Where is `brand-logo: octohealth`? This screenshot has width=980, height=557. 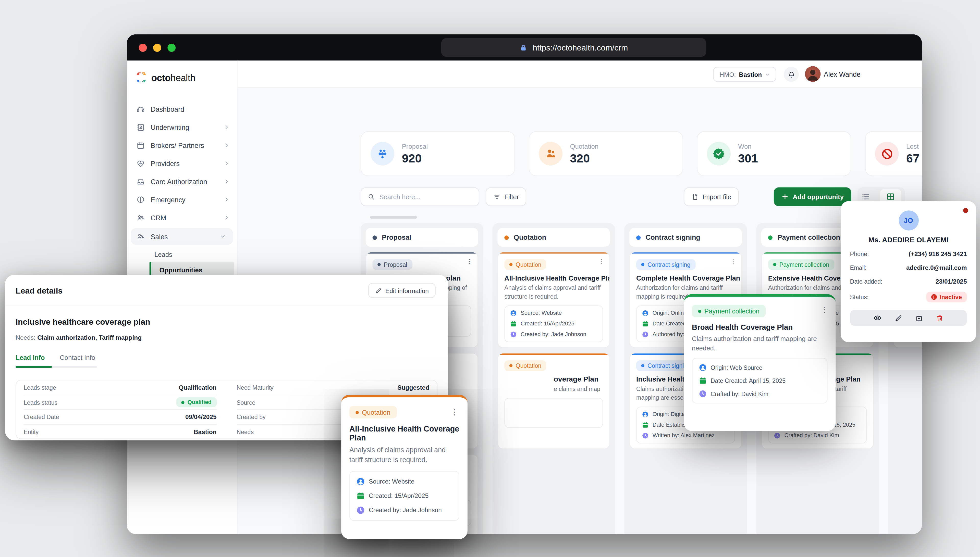 brand-logo: octohealth is located at coordinates (182, 72).